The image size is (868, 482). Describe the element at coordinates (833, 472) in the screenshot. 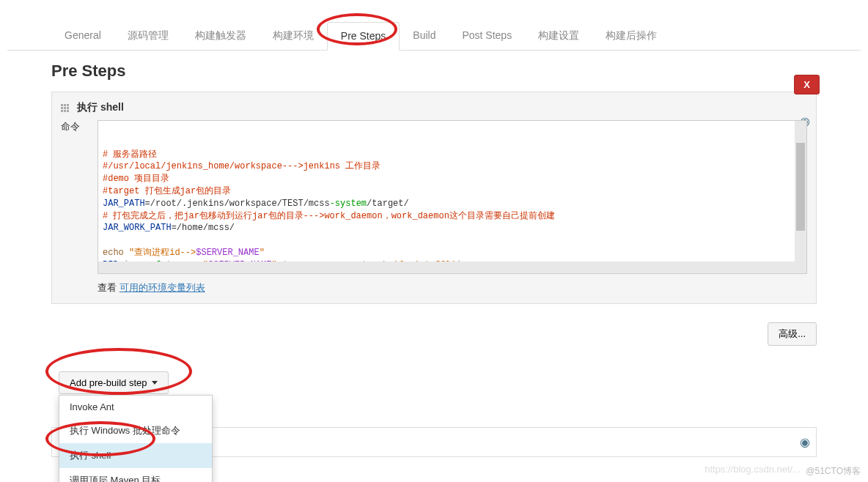

I see `watermark: @51CTO博客` at that location.